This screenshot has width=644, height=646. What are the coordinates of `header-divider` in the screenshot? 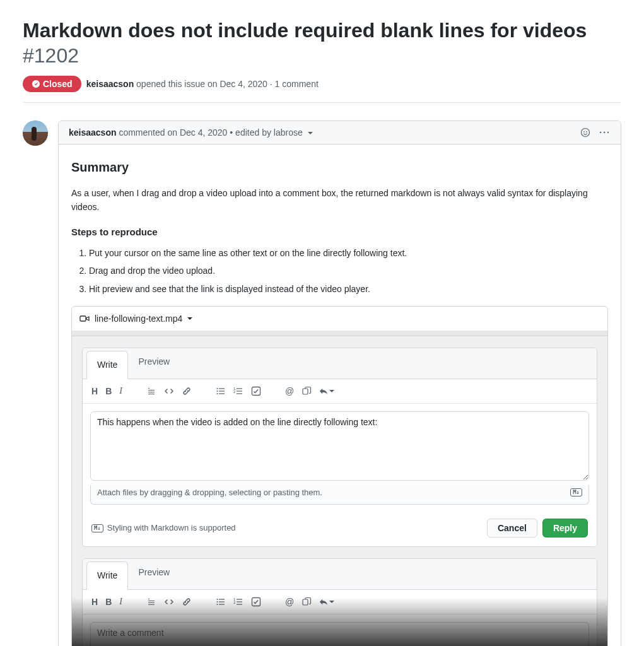 It's located at (322, 102).